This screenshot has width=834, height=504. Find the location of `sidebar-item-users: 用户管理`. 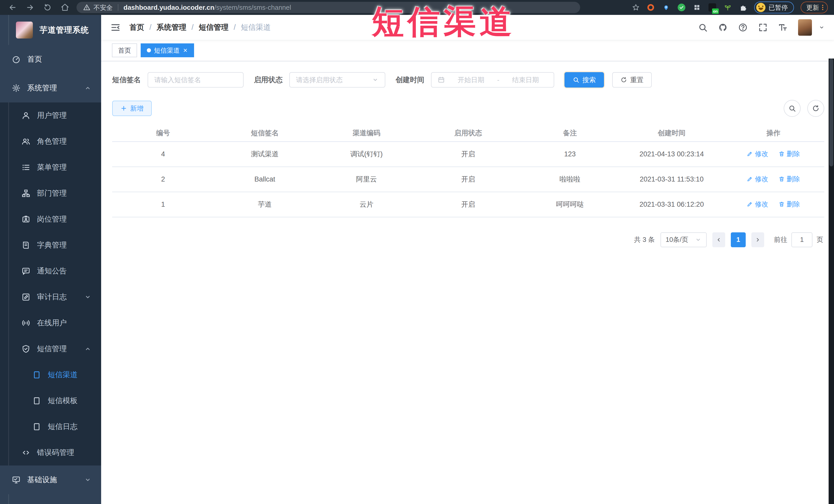

sidebar-item-users: 用户管理 is located at coordinates (51, 115).